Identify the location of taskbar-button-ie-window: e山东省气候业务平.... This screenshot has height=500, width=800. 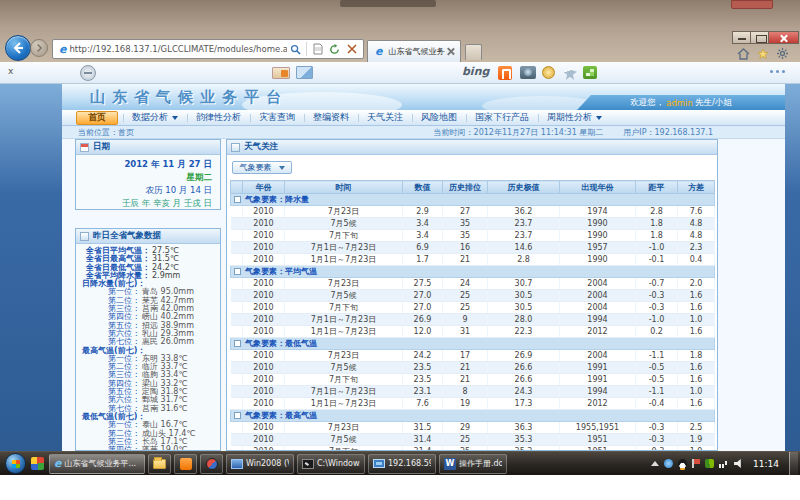
(97, 464).